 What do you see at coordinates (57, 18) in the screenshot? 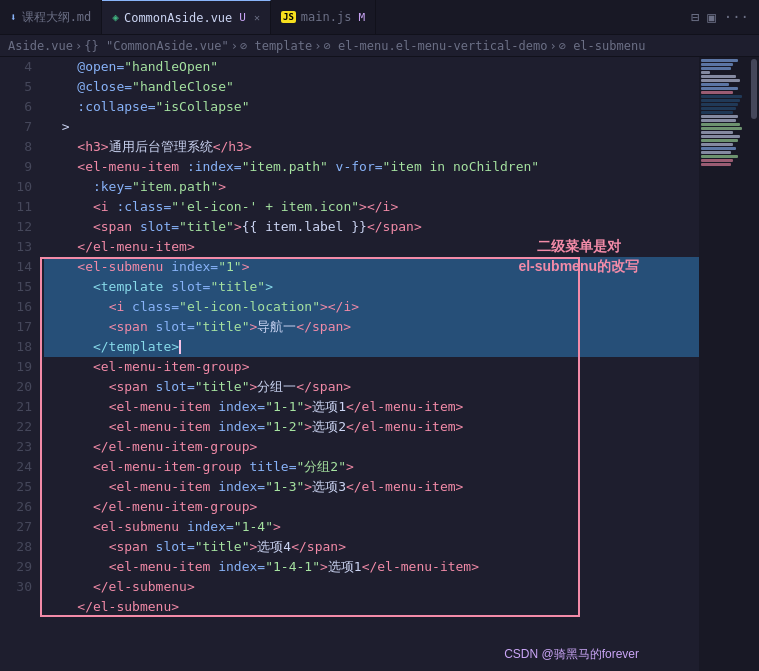
I see `tab-md-label: 课程大纲.md` at bounding box center [57, 18].